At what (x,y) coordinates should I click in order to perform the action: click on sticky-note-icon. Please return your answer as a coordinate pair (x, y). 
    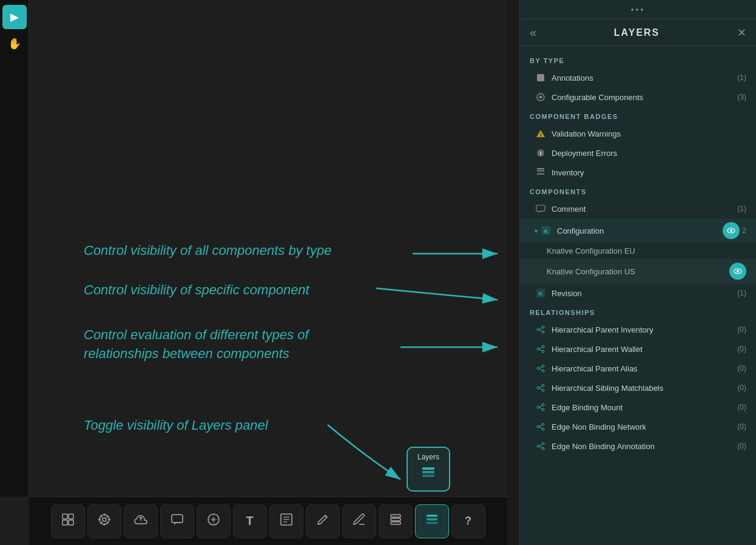
    Looking at the image, I should click on (286, 521).